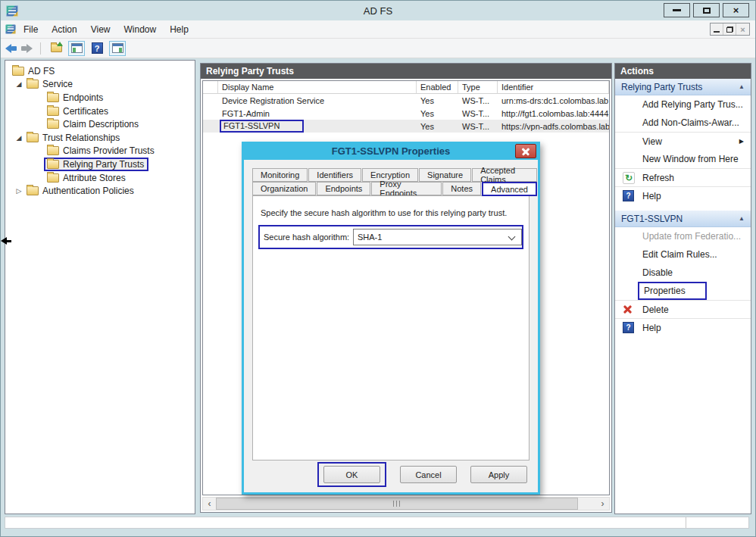 The image size is (756, 537). I want to click on action-label: Add Non-Claims-Awar..., so click(691, 123).